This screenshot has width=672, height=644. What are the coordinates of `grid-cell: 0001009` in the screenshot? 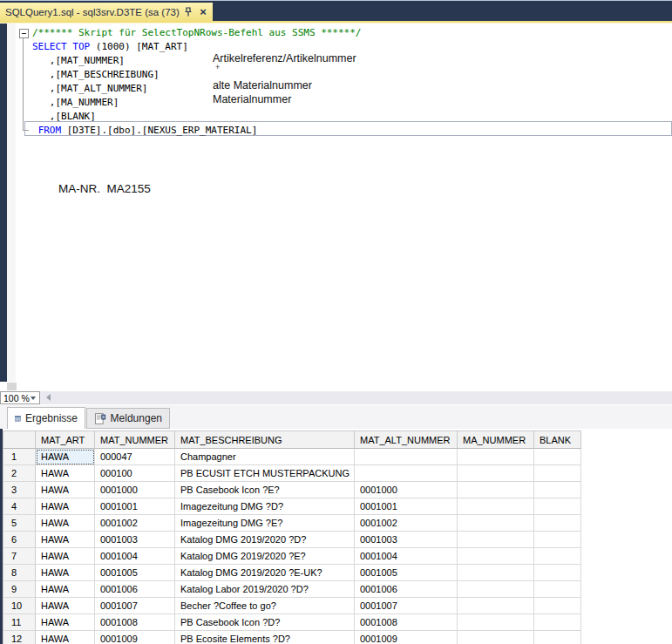 It's located at (135, 638).